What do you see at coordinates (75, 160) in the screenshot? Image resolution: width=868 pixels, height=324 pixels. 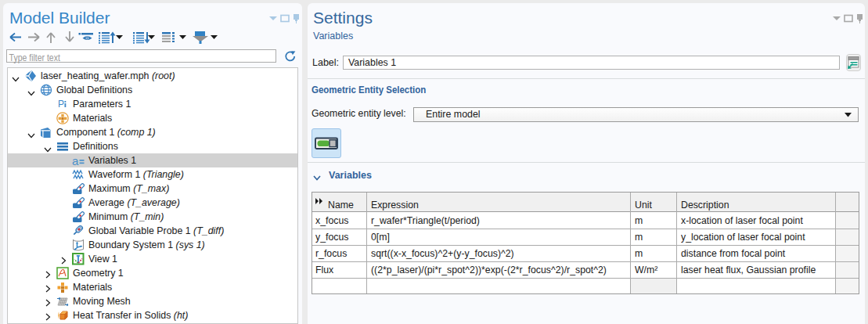 I see `svg-text: a` at bounding box center [75, 160].